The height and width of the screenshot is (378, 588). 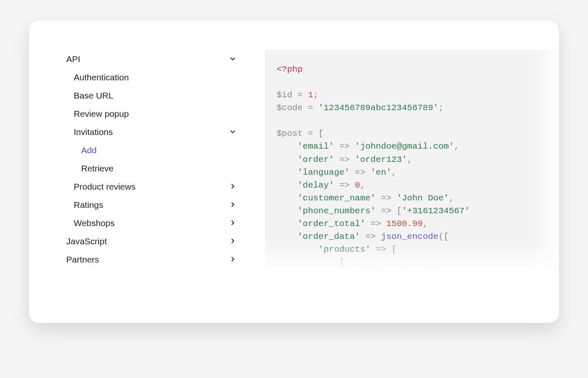 What do you see at coordinates (94, 223) in the screenshot?
I see `nav-item-label: Webshops` at bounding box center [94, 223].